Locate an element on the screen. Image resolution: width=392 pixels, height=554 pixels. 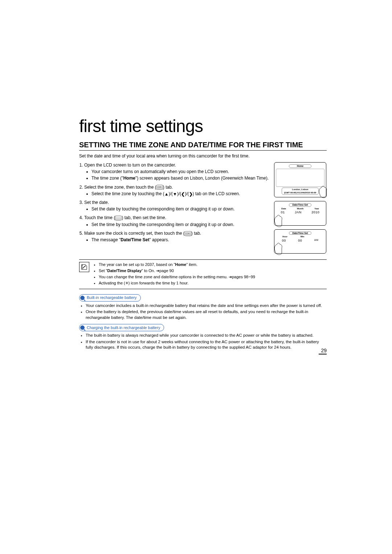
callout2-item-2: If the camcorder is not in use for about… is located at coordinates (206, 345).